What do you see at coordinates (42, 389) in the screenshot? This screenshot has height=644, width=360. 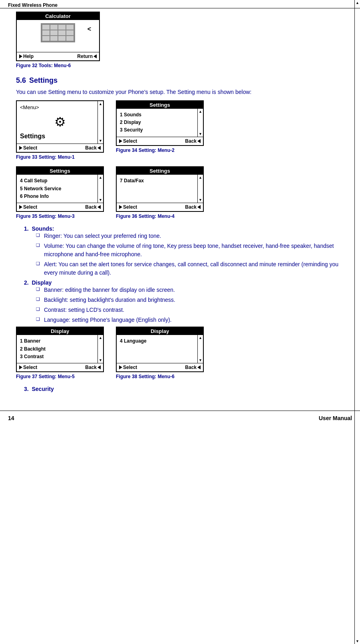 I see `list-security-title: Security` at bounding box center [42, 389].